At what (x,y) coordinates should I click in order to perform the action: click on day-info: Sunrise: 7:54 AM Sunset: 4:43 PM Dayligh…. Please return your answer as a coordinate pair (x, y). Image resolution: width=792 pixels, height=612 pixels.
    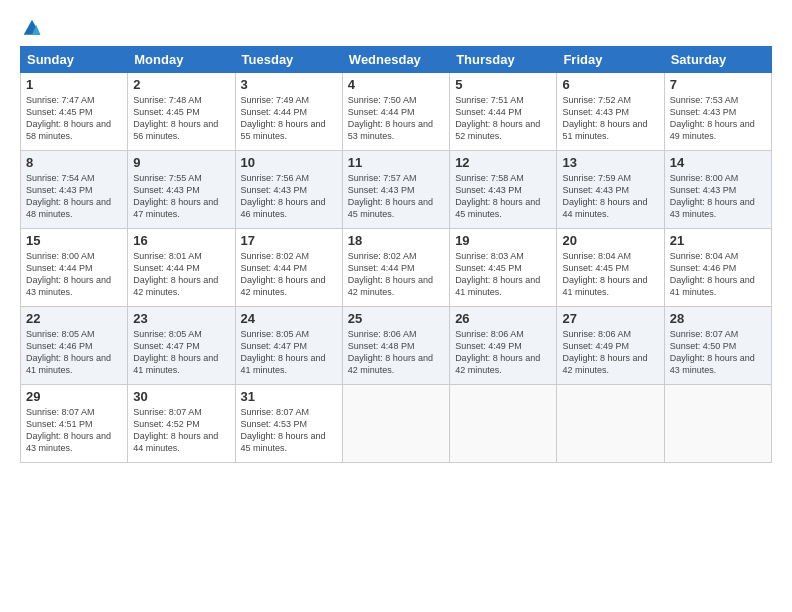
    Looking at the image, I should click on (74, 196).